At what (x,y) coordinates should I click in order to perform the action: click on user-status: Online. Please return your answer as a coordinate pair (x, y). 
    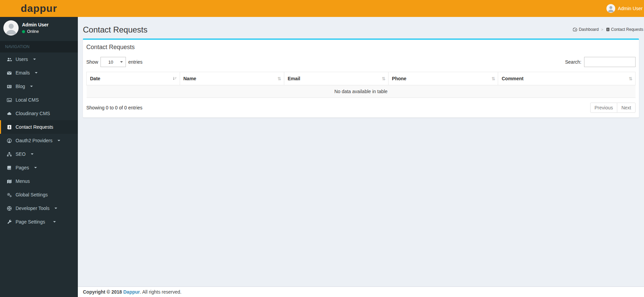
    Looking at the image, I should click on (35, 31).